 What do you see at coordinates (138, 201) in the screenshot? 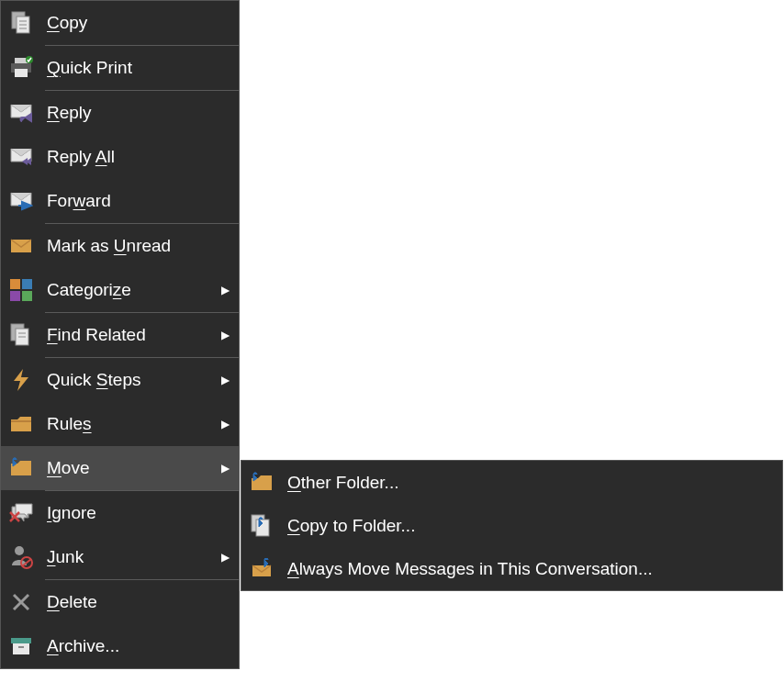
I see `menu-label: Forward` at bounding box center [138, 201].